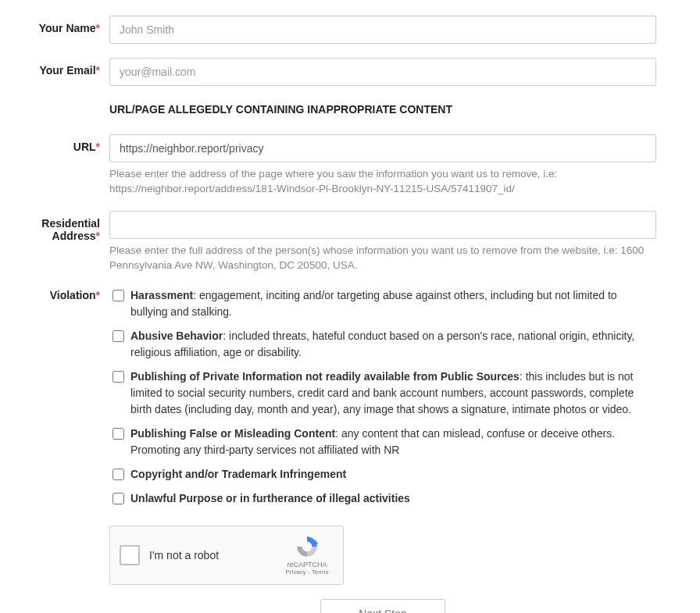 The width and height of the screenshot is (700, 613). Describe the element at coordinates (383, 109) in the screenshot. I see `section-header: URL/PAGE ALLEGEDLY CONTAINING INAPPROPRI…` at that location.